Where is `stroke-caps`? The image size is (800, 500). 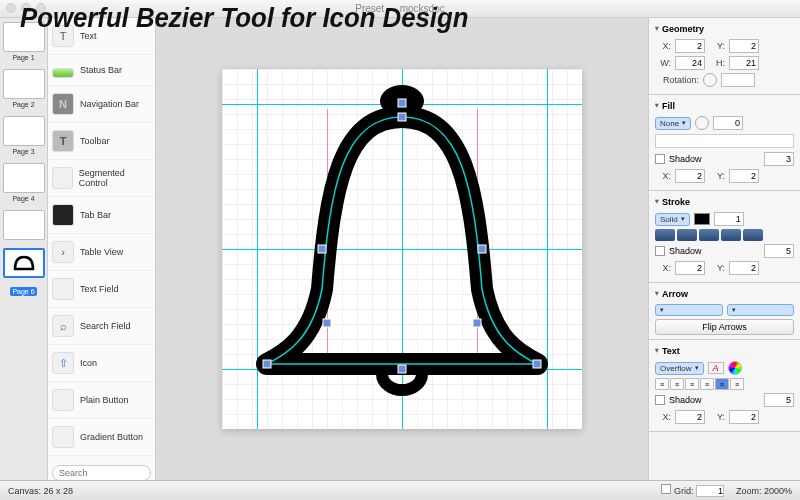 stroke-caps is located at coordinates (724, 235).